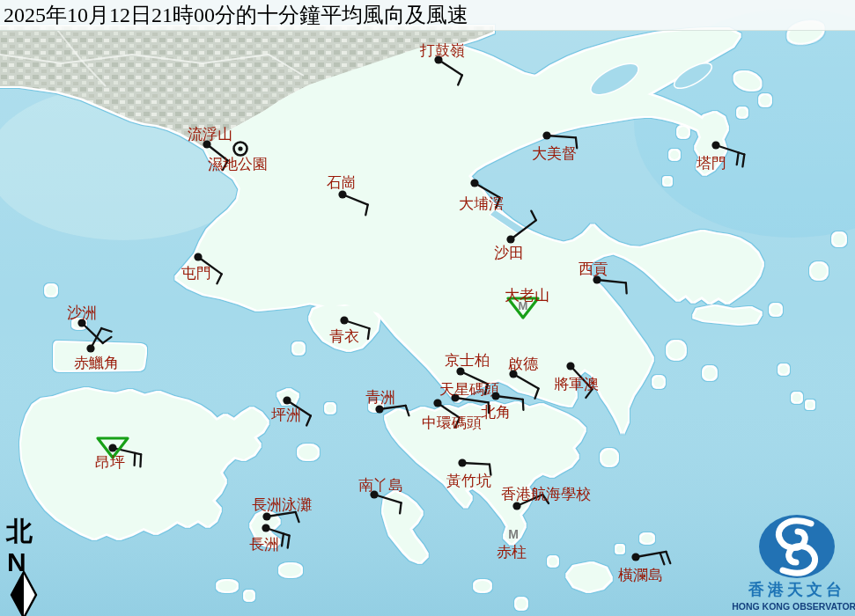 This screenshot has height=616, width=855. Describe the element at coordinates (452, 422) in the screenshot. I see `station-label: 中環碼頭` at that location.